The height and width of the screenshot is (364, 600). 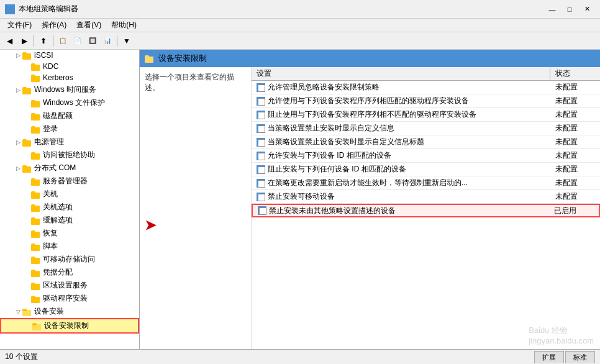 I want to click on table-row: 允许安装与下列设备 ID 相匹配的设备 未配置, so click(x=426, y=156).